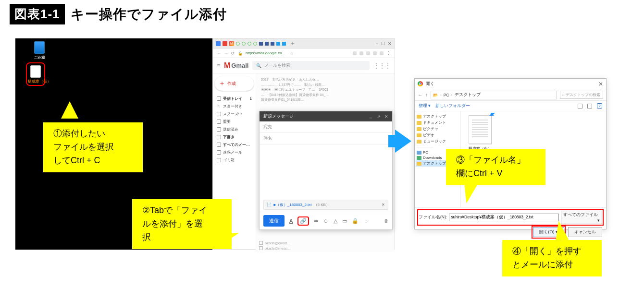 This screenshot has height=288, width=644. Describe the element at coordinates (563, 95) in the screenshot. I see `search-icon: ⌕` at that location.